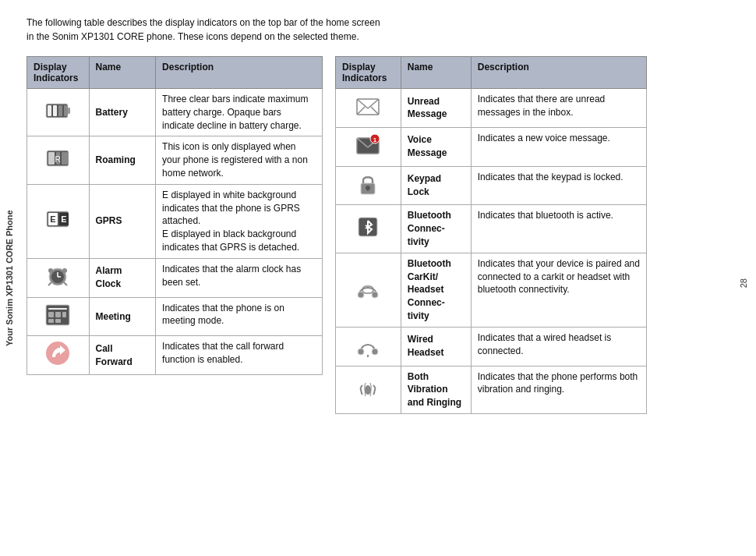  Describe the element at coordinates (369, 147) in the screenshot. I see `icon-cell: 1` at that location.